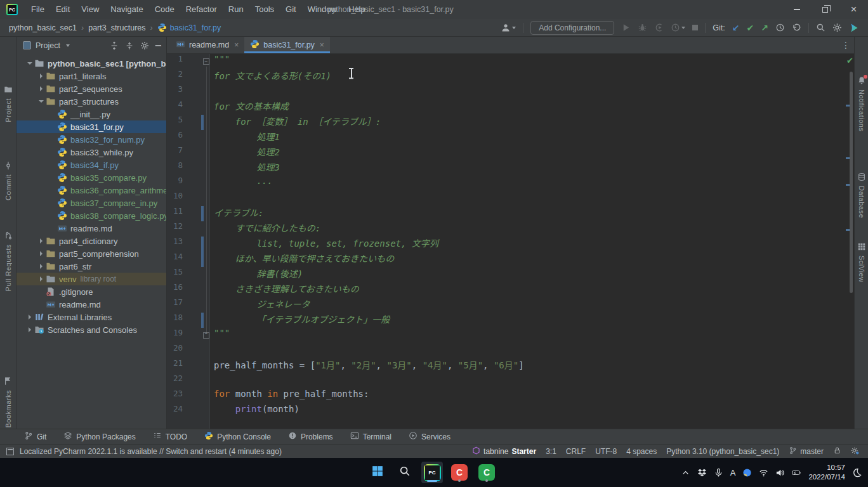  I want to click on menu-run: Run, so click(236, 10).